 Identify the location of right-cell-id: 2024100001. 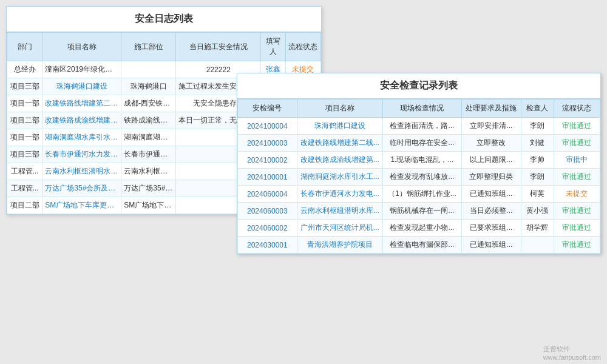
(268, 177).